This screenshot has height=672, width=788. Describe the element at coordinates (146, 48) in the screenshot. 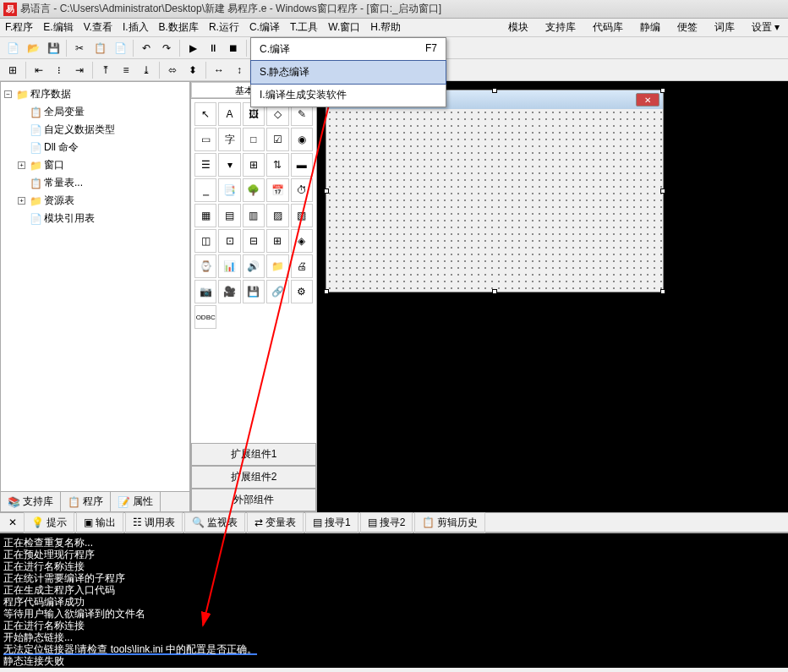

I see `tb-undo-icon: ↶` at that location.